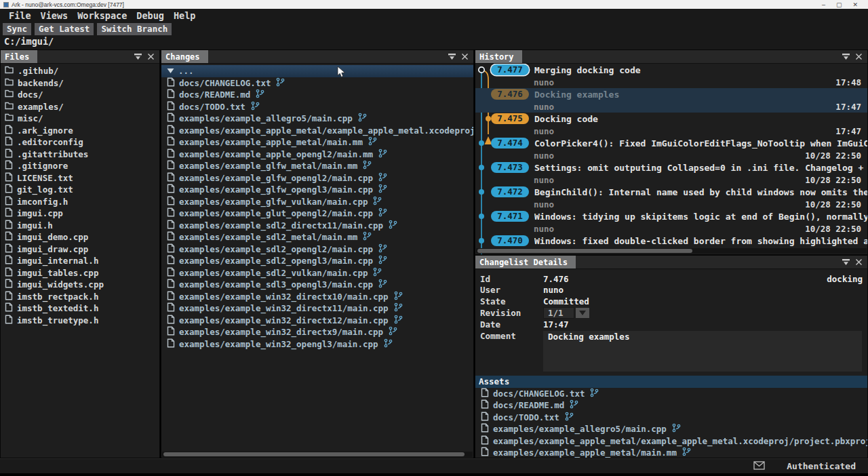 Image resolution: width=868 pixels, height=476 pixels. Describe the element at coordinates (585, 251) in the screenshot. I see `history-hscroll-thumb` at that location.